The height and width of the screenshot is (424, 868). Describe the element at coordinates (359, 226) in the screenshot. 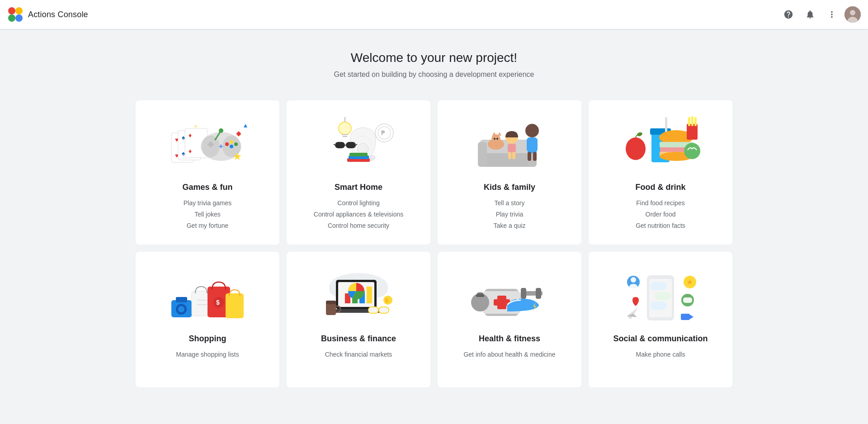

I see `card-item: Control home security` at that location.